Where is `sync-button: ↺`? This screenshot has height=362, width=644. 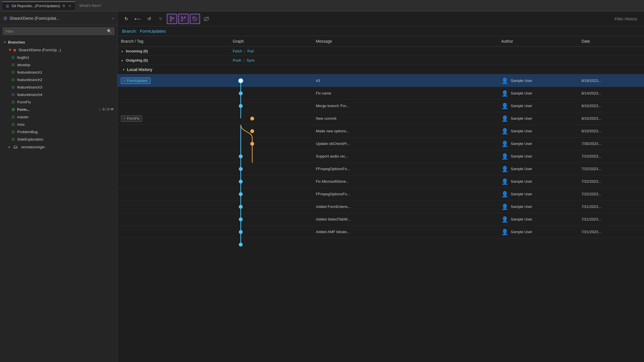 sync-button: ↺ is located at coordinates (149, 19).